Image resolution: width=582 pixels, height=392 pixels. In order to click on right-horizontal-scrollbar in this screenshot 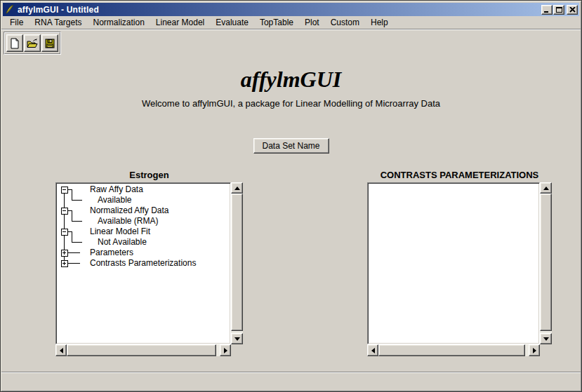, I will do `click(454, 351)`.